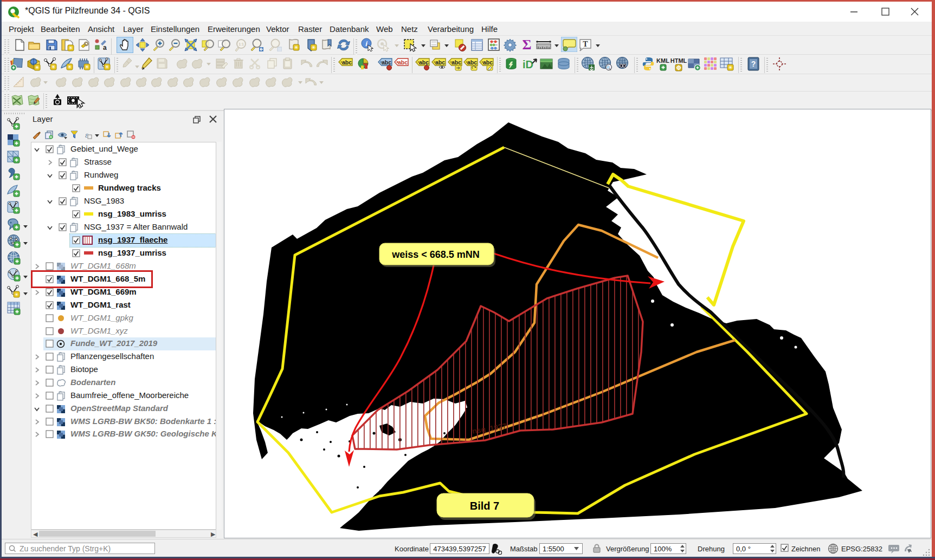 The width and height of the screenshot is (935, 560). Describe the element at coordinates (241, 44) in the screenshot. I see `svg-text: 1:1` at that location.